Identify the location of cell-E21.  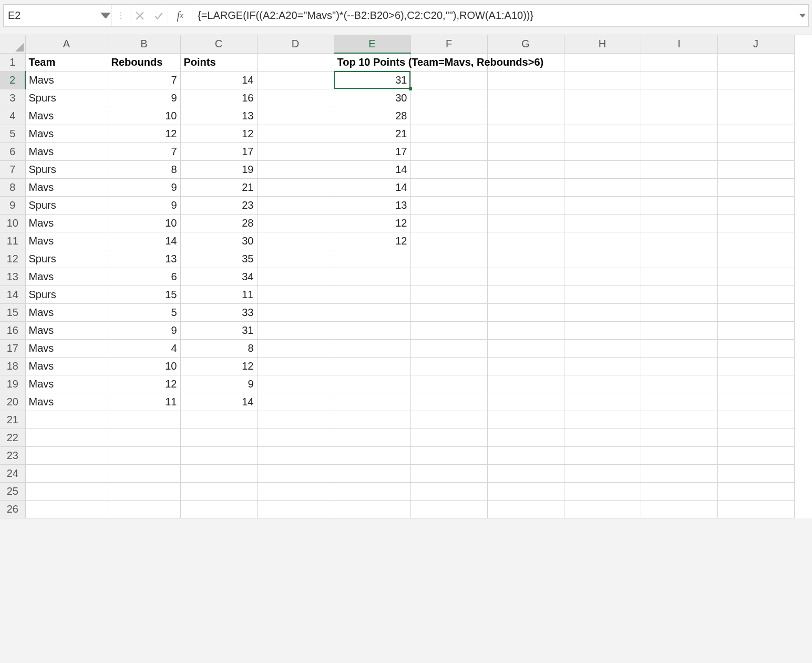
(372, 420).